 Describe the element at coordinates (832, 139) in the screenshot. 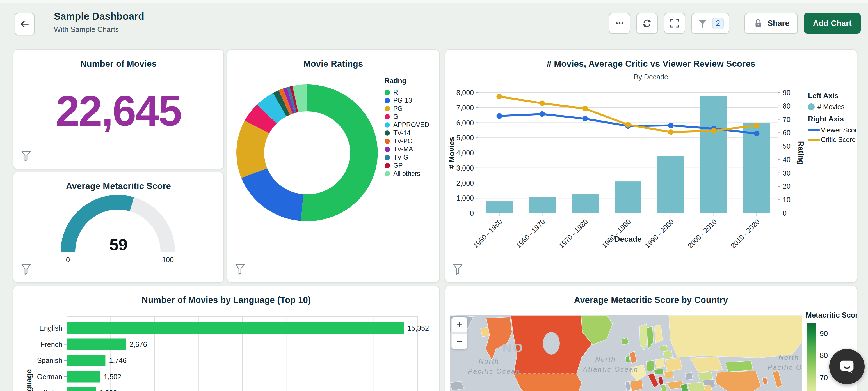

I see `legend-item-critic-score: Critic Score` at that location.